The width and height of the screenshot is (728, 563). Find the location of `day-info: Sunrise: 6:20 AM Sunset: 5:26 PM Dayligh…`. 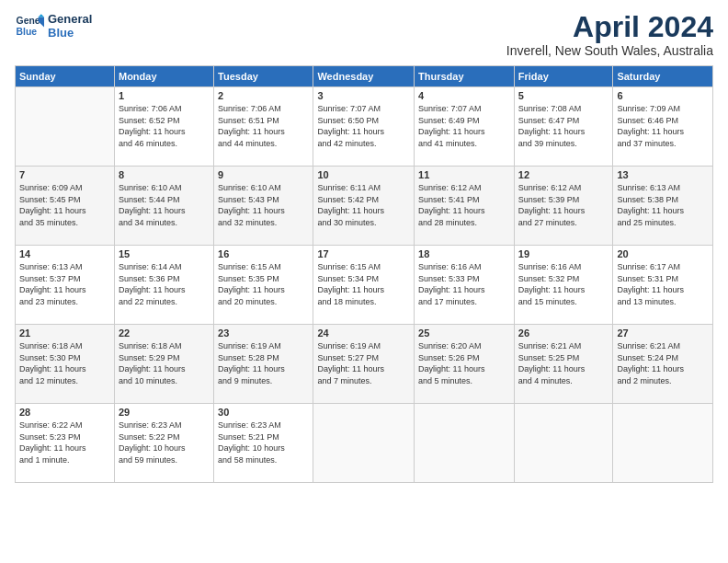

day-info: Sunrise: 6:20 AM Sunset: 5:26 PM Dayligh… is located at coordinates (464, 363).